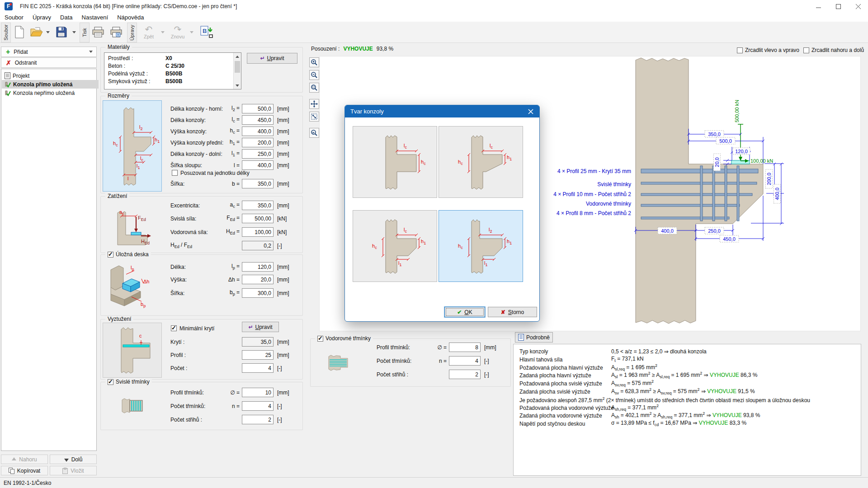 The width and height of the screenshot is (868, 488). What do you see at coordinates (314, 117) in the screenshot?
I see `fit-view-button` at bounding box center [314, 117].